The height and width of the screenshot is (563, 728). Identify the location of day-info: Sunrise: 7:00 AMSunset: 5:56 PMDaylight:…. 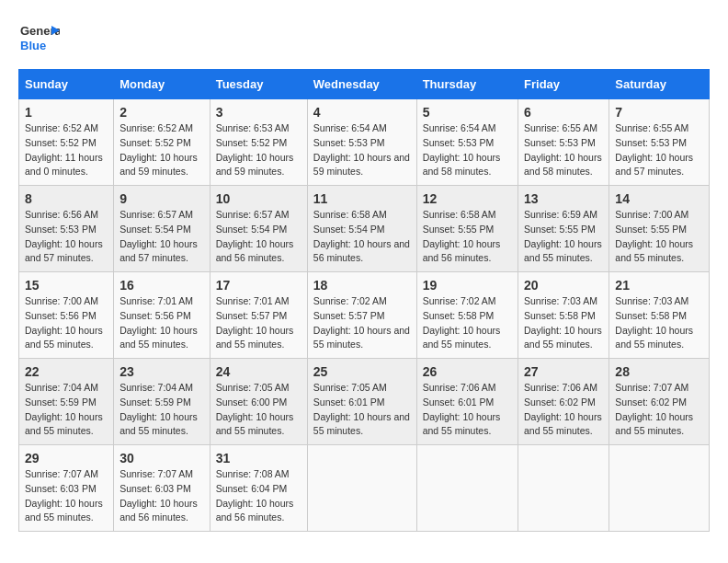
(66, 324).